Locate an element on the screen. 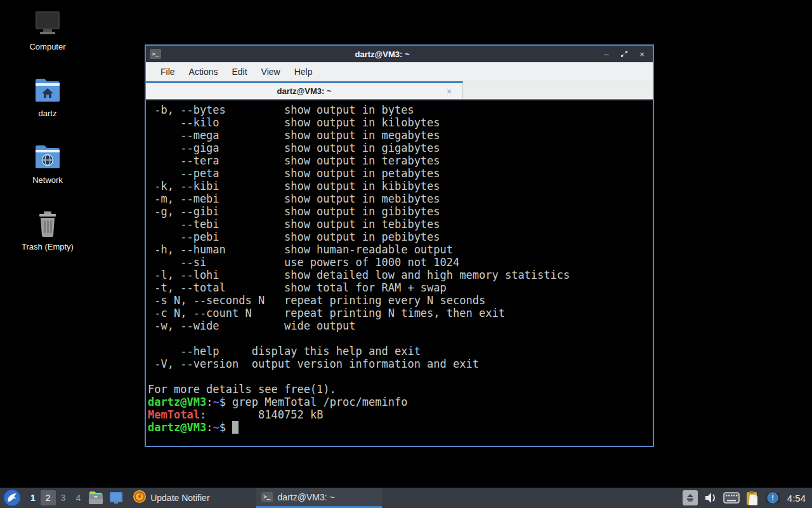 The height and width of the screenshot is (508, 812). terminal-line: -g, --gibi show output in gibibytes is located at coordinates (400, 211).